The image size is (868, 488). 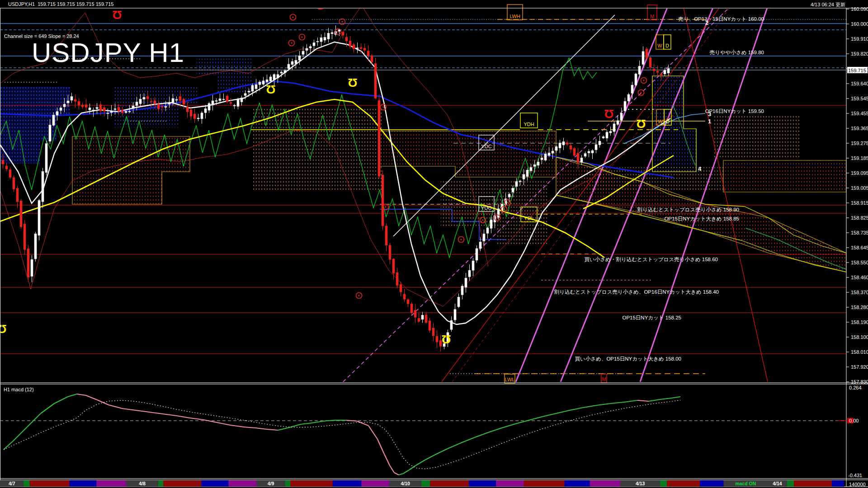 I want to click on svg-text: 159.455, so click(x=859, y=113).